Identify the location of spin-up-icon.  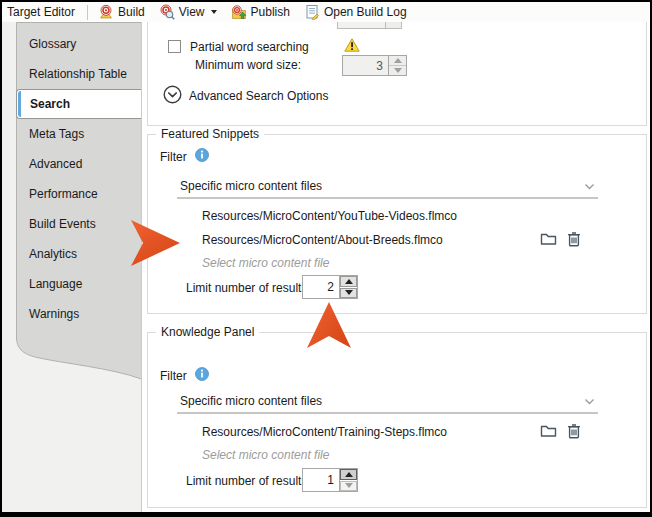
(398, 61).